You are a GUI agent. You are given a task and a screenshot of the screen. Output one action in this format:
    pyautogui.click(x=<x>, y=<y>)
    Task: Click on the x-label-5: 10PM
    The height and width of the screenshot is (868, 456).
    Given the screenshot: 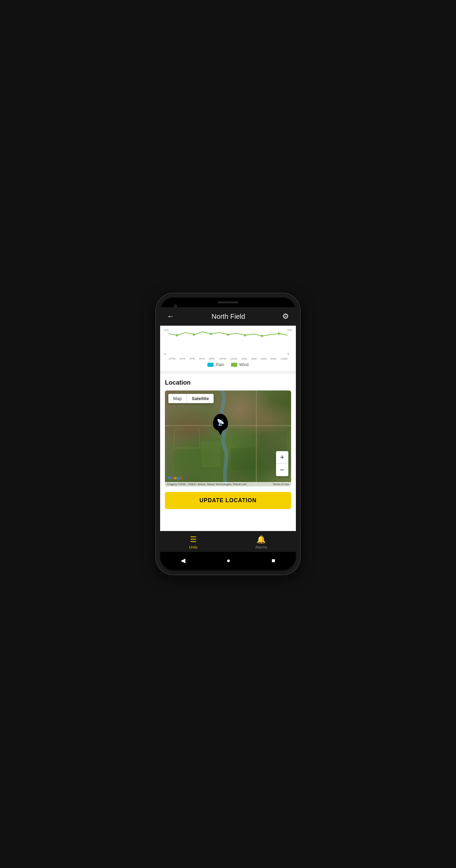 What is the action you would take?
    pyautogui.click(x=222, y=359)
    